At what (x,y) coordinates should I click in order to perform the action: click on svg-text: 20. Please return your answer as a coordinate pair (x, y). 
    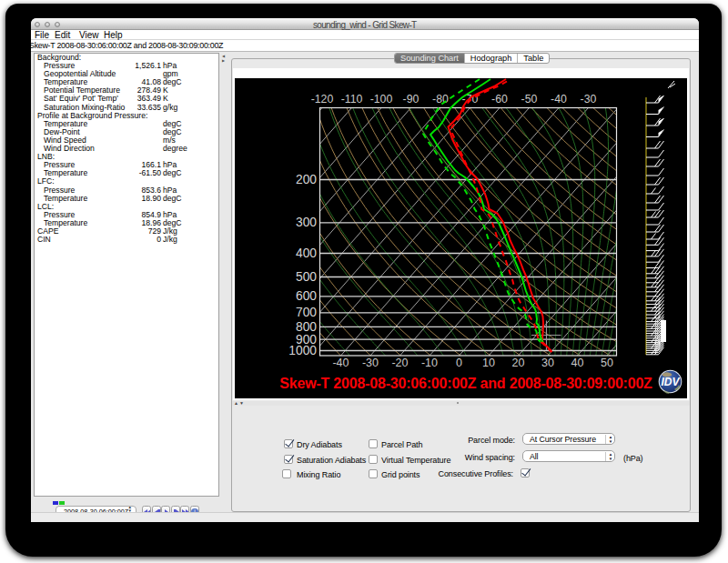
    Looking at the image, I should click on (519, 363).